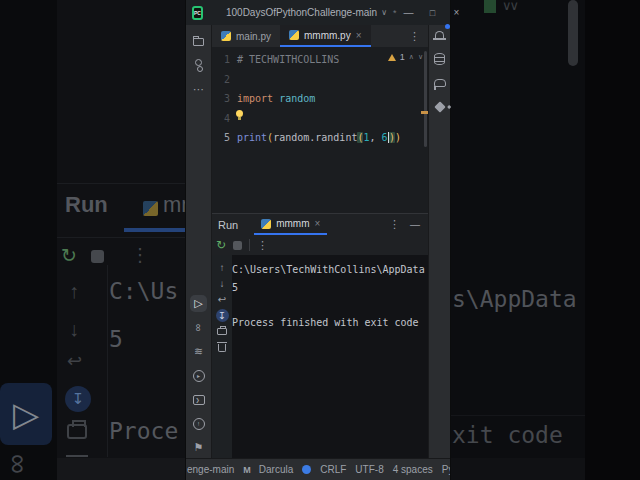  Describe the element at coordinates (240, 114) in the screenshot. I see `intention-bulb-icon` at that location.